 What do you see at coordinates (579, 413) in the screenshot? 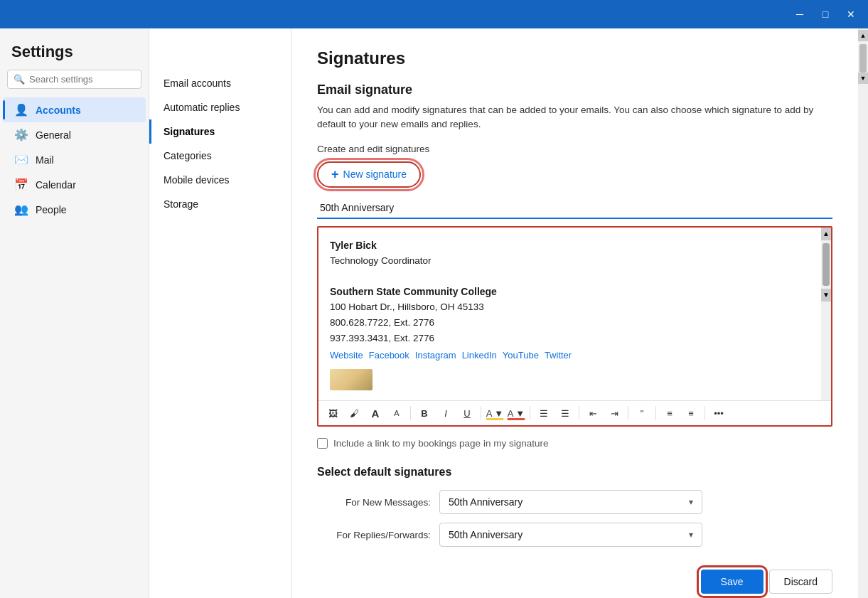
I see `toolbar-sep4` at bounding box center [579, 413].